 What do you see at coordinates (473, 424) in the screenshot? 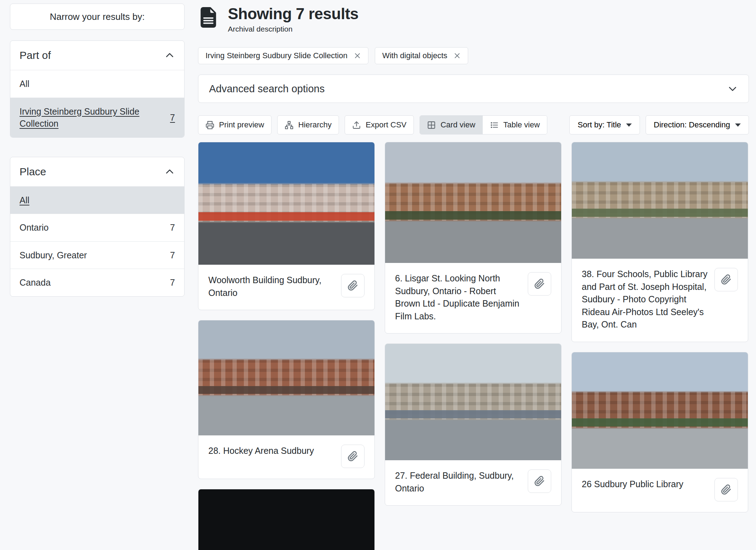
I see `result-card: 27. Federal Building, Sudbury, Ontario` at bounding box center [473, 424].